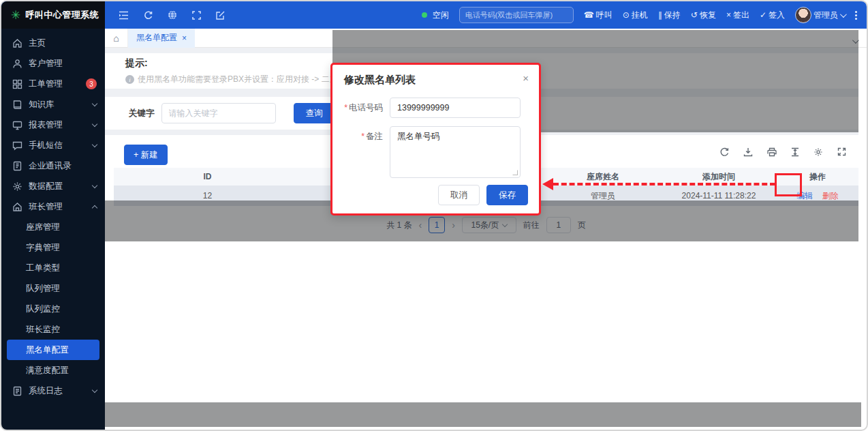  I want to click on sidebar-subitem-queues: 队列管理, so click(53, 288).